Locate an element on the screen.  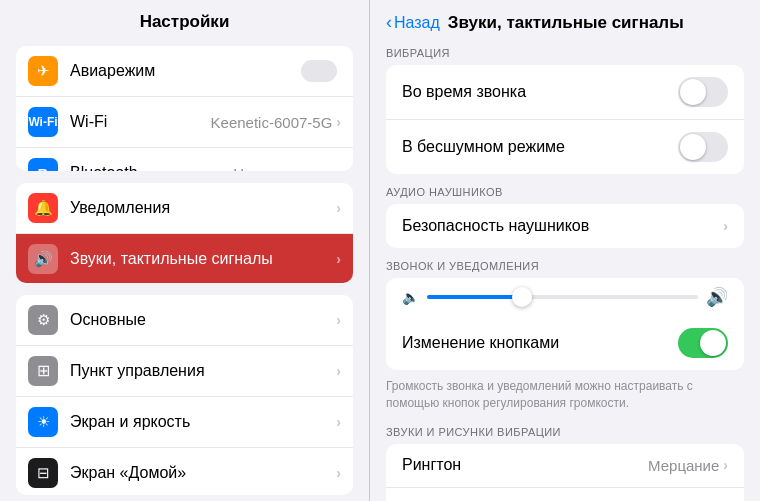
bluetooth-label: Bluetooth is located at coordinates (152, 168).